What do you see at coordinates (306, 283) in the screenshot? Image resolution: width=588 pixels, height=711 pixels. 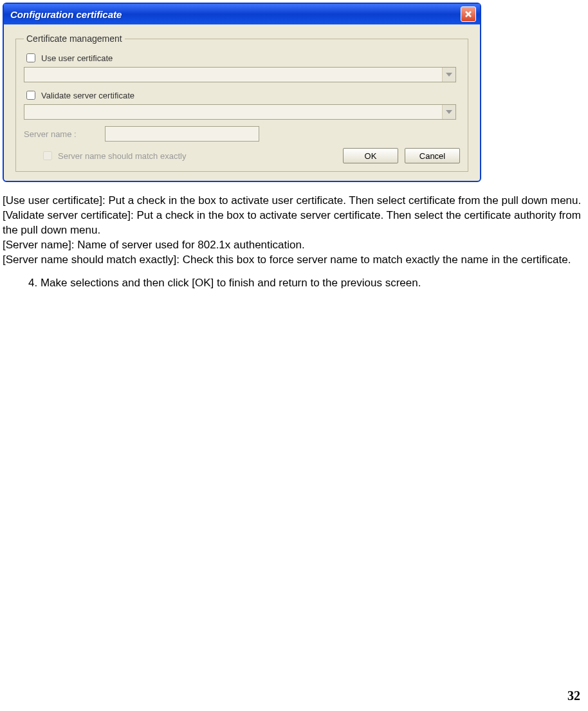 I see `step-4: 4. Make selections and then click [OK] t…` at bounding box center [306, 283].